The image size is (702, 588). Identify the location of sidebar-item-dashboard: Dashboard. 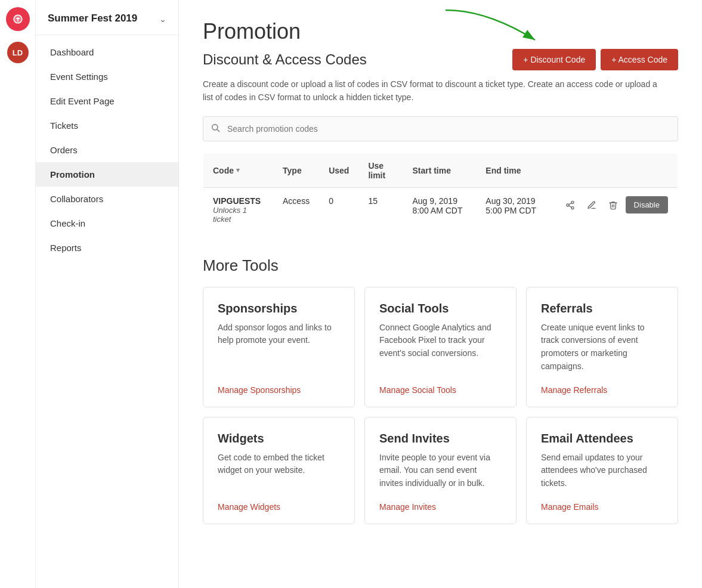
(107, 52).